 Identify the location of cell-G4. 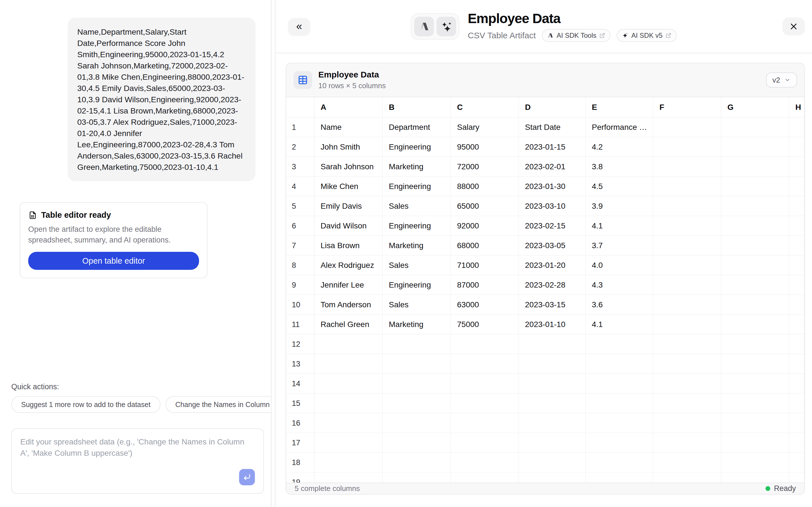
(755, 186).